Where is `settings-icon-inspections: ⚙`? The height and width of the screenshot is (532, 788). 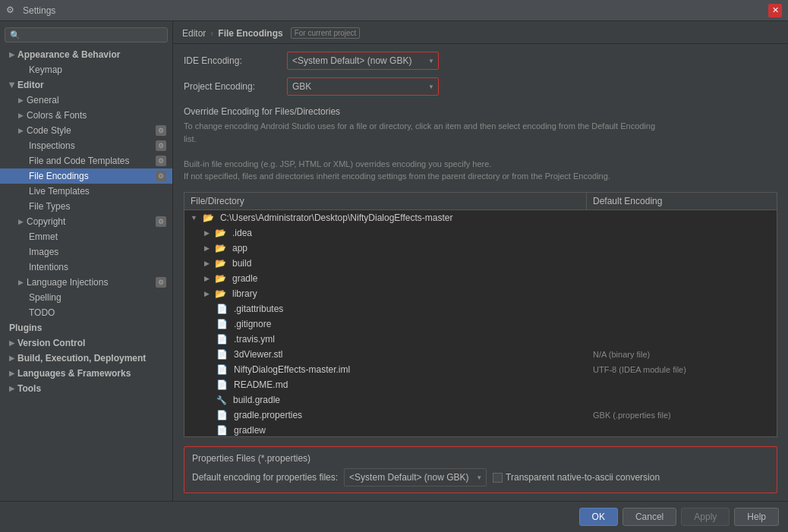
settings-icon-inspections: ⚙ is located at coordinates (161, 146).